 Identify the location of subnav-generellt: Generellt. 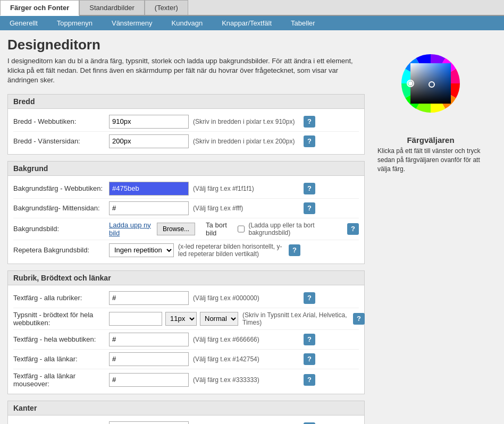
(23, 23).